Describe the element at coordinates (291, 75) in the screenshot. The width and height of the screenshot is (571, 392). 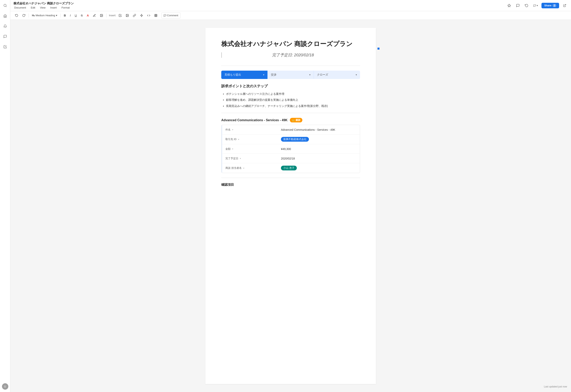
I see `pipeline: 見積もり提出 ▾ 交渉 ▾ クローズ ▾` at that location.